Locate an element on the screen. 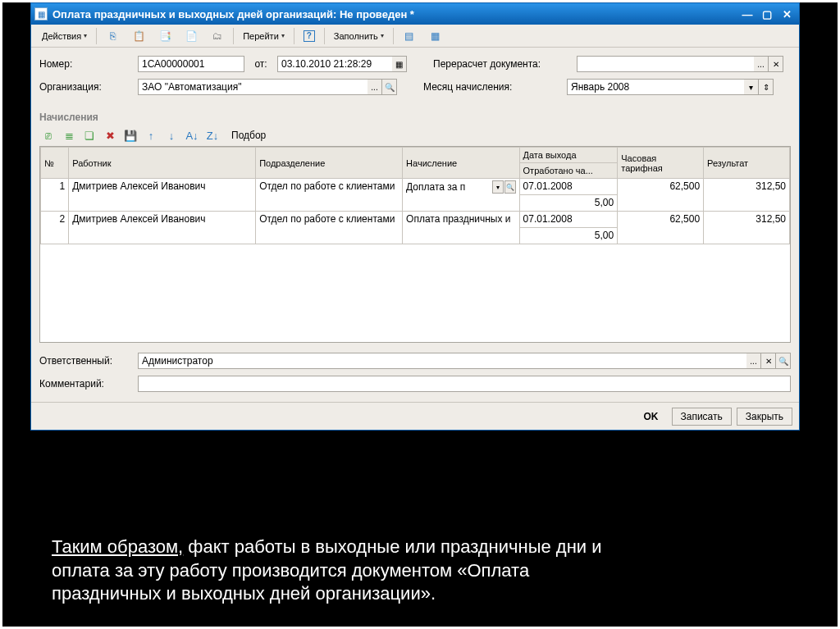 This screenshot has width=840, height=629. slide-caption: Таким образом, факт работы в выходные ил… is located at coordinates (413, 571).